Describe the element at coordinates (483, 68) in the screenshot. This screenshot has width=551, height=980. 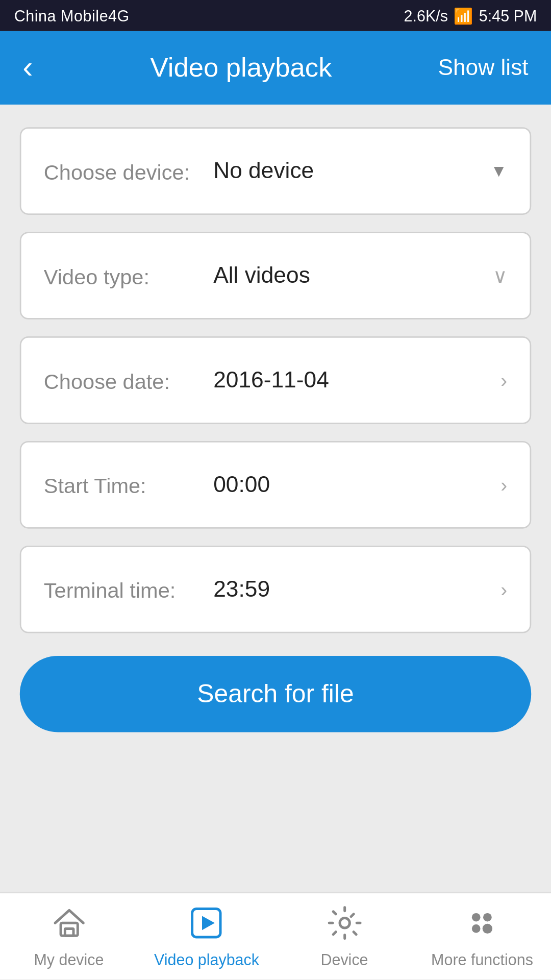
I see `show-list-button: Show list` at that location.